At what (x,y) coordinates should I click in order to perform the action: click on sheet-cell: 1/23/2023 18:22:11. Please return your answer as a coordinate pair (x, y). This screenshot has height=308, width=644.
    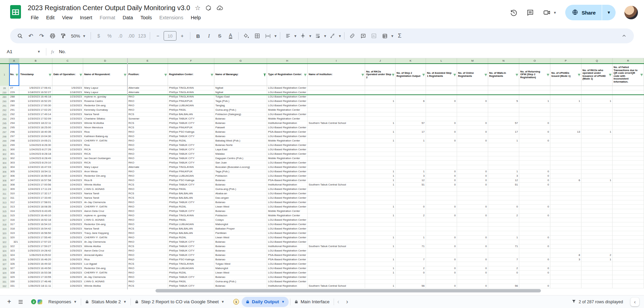
    Looking at the image, I should click on (36, 123).